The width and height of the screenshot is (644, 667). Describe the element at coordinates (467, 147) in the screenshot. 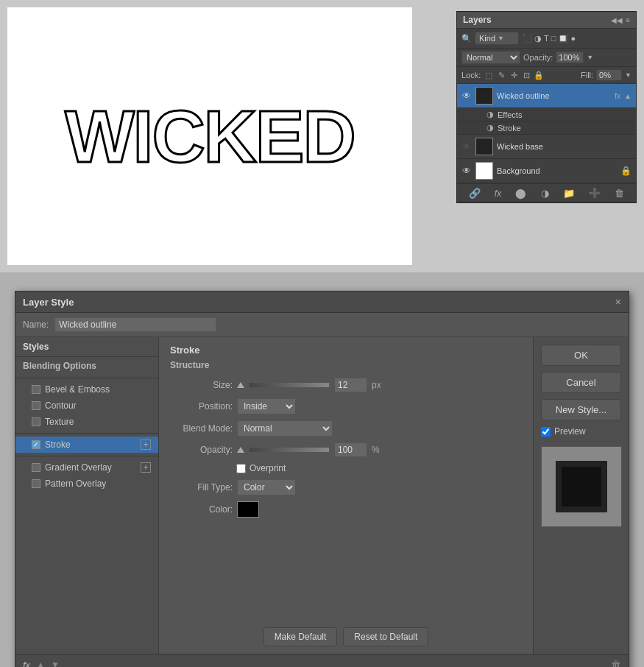

I see `layer-visibility-wicked-base: 👁` at that location.